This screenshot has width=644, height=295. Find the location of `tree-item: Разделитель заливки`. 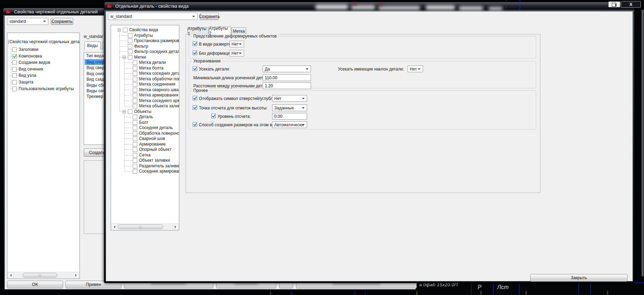

tree-item: Разделитель заливки is located at coordinates (145, 166).